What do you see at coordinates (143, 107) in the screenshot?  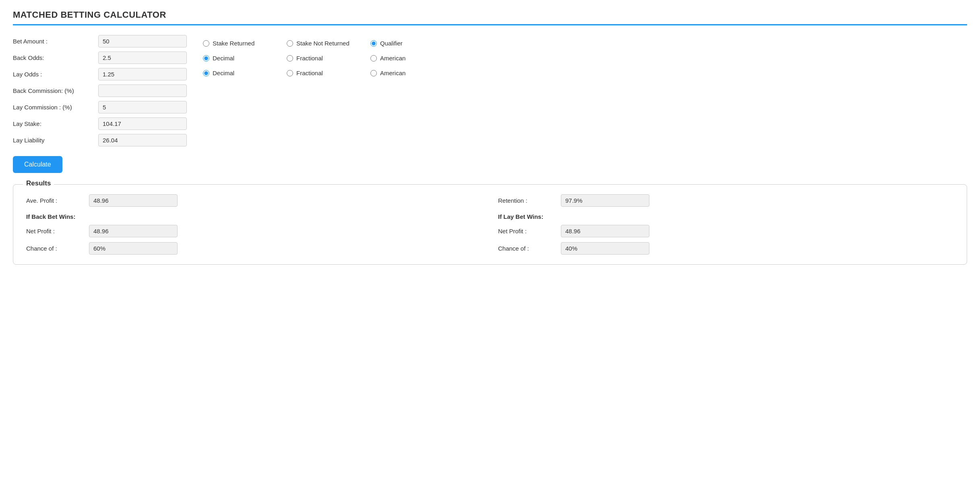 I see `lay-commission-input` at bounding box center [143, 107].